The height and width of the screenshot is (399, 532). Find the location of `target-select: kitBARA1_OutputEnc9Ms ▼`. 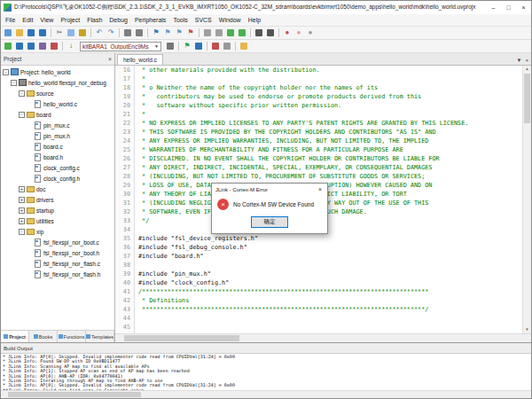

target-select: kitBARA1_OutputEnc9Ms ▼ is located at coordinates (121, 46).